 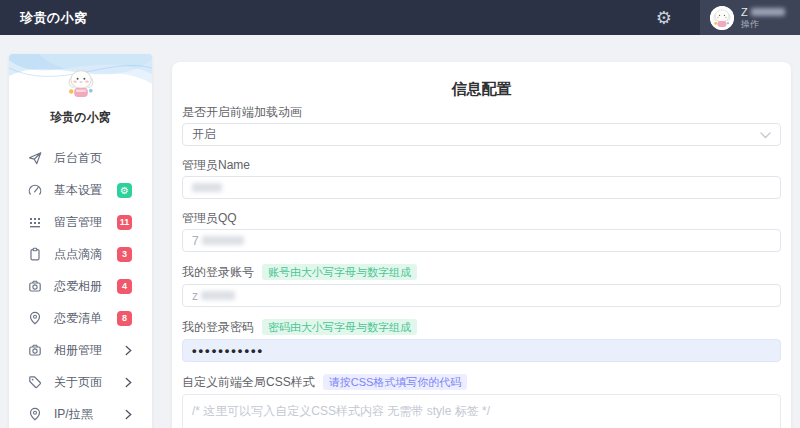 I want to click on field-loader-animation: 是否开启前端加载动画 开启, so click(x=482, y=126).